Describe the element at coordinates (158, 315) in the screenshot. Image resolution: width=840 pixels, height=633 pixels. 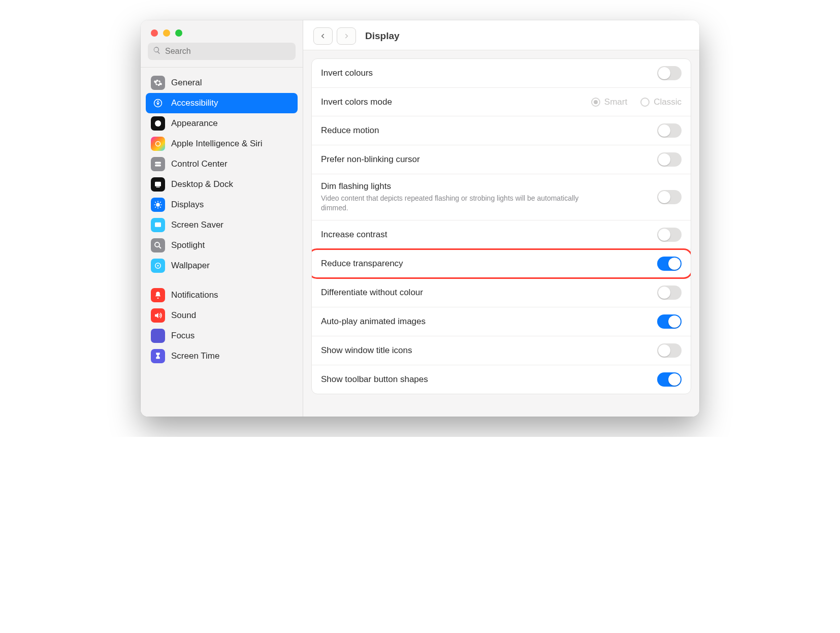
I see `speaker-icon` at that location.